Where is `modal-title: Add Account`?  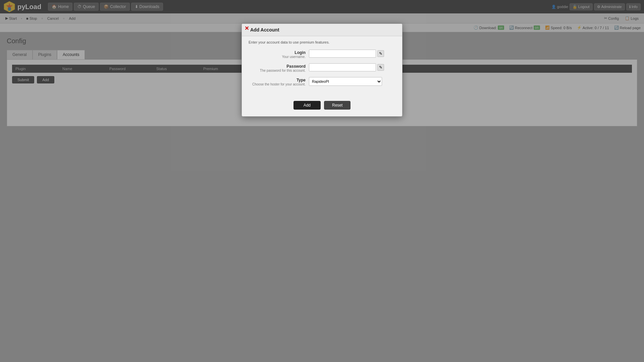 modal-title: Add Account is located at coordinates (324, 30).